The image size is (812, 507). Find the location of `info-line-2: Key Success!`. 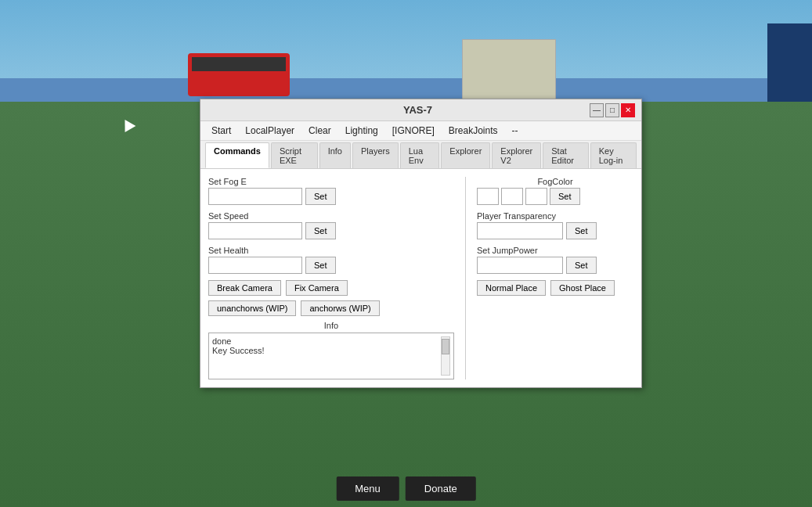

info-line-2: Key Success! is located at coordinates (325, 351).